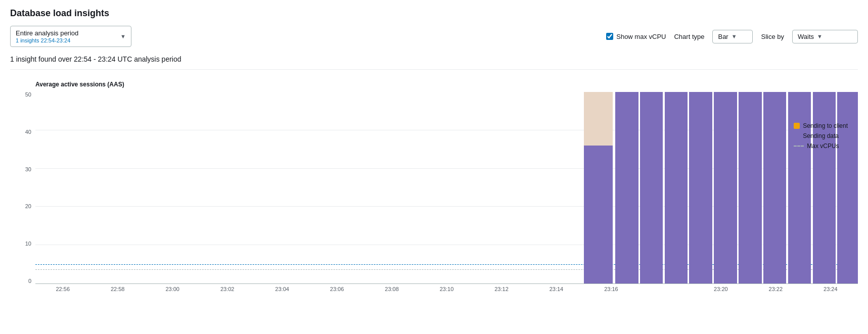 The width and height of the screenshot is (868, 334). What do you see at coordinates (799, 146) in the screenshot?
I see `legend-dashed-line-max-vcpus` at bounding box center [799, 146].